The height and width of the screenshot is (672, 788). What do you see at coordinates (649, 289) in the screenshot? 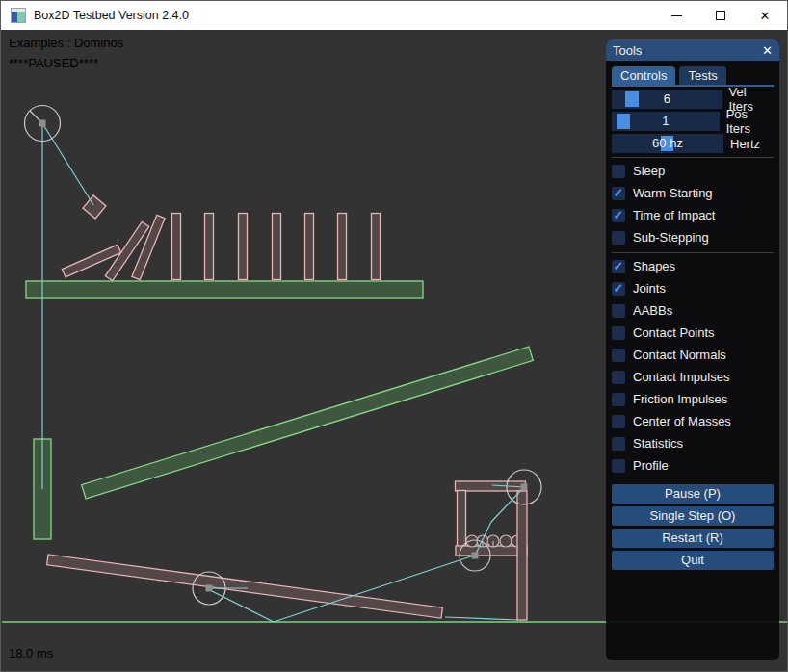
I see `checkbox-label: Joints` at bounding box center [649, 289].